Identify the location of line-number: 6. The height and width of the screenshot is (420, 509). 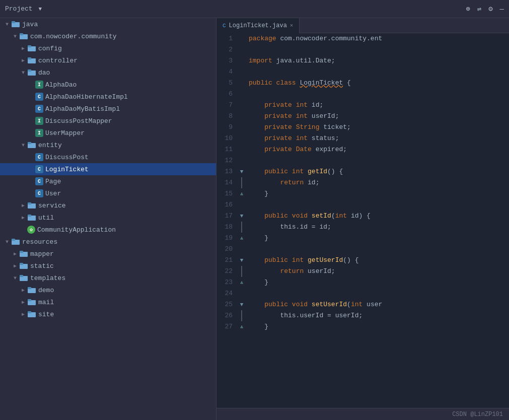
(227, 94).